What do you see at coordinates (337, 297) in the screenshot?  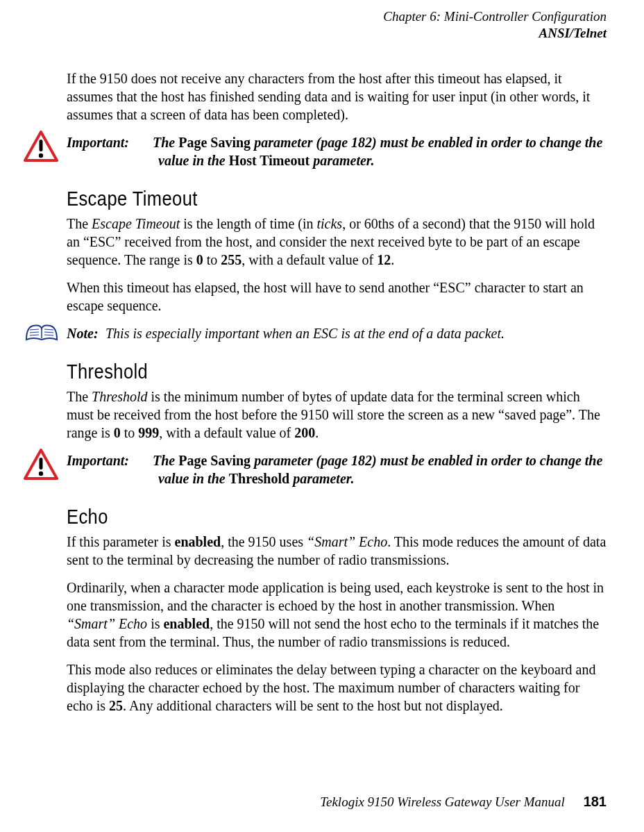 I see `escape-para-2: When this timeout has elapsed, the host …` at bounding box center [337, 297].